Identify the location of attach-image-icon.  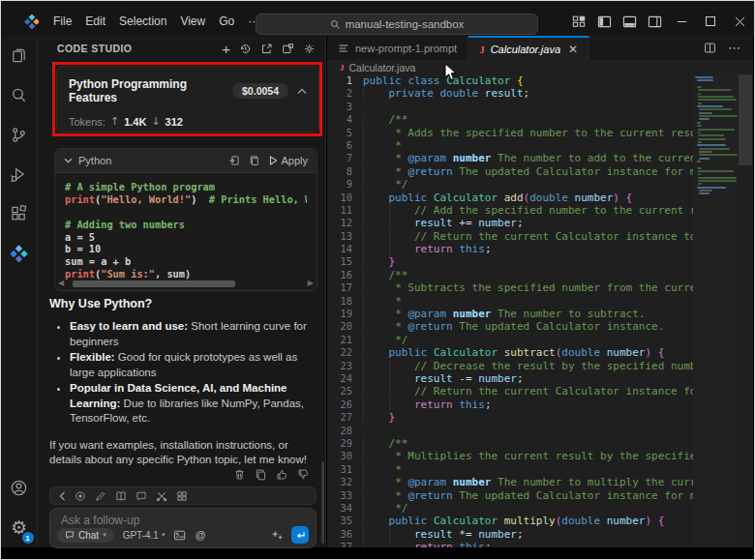
(180, 536).